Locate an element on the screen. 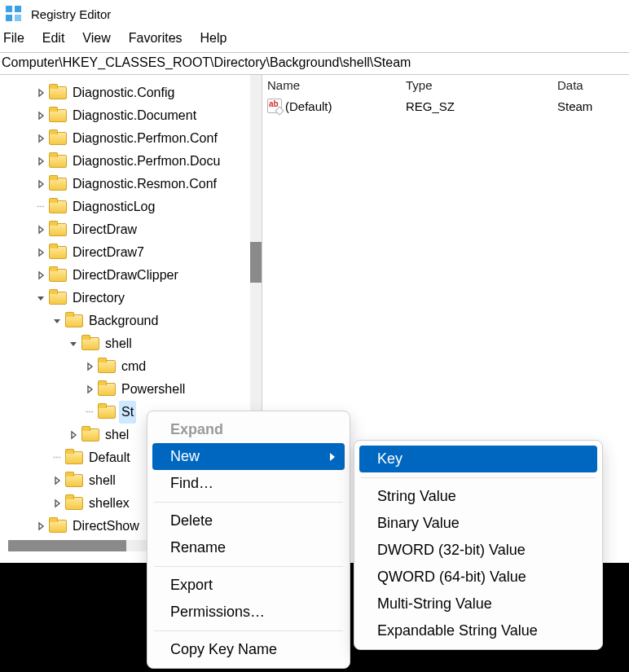 The height and width of the screenshot is (672, 629). tree-node-label: DirectShow is located at coordinates (106, 526).